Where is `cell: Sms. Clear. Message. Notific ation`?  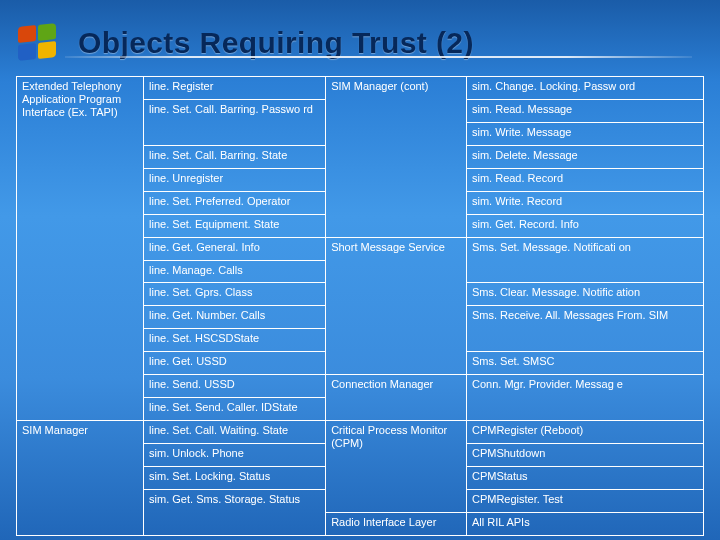
cell: Sms. Clear. Message. Notific ation is located at coordinates (584, 294).